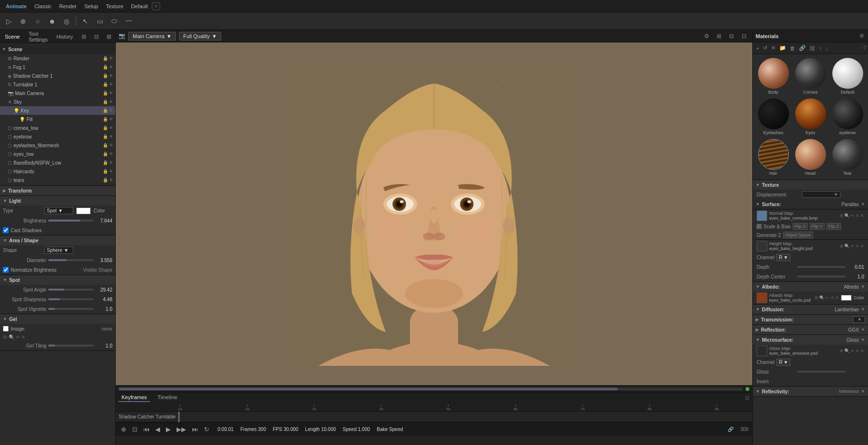 This screenshot has width=868, height=445. Describe the element at coordinates (816, 298) in the screenshot. I see `am-settings: ⚙` at that location.